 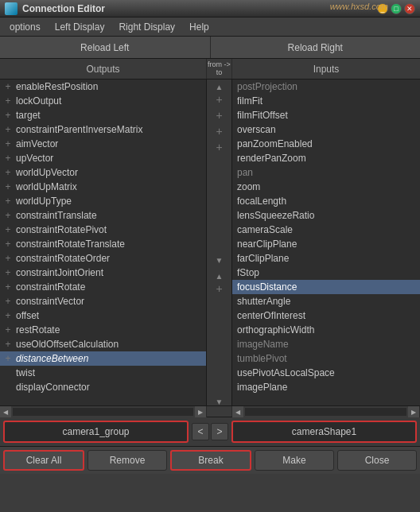 What do you see at coordinates (220, 115) in the screenshot?
I see `connect-plus-2: +` at bounding box center [220, 115].